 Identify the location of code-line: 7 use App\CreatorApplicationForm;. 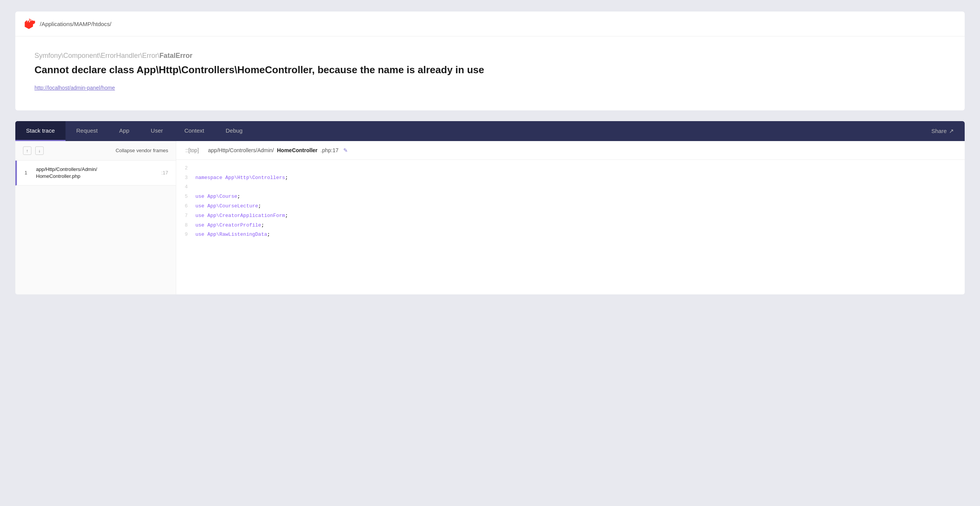
(570, 216).